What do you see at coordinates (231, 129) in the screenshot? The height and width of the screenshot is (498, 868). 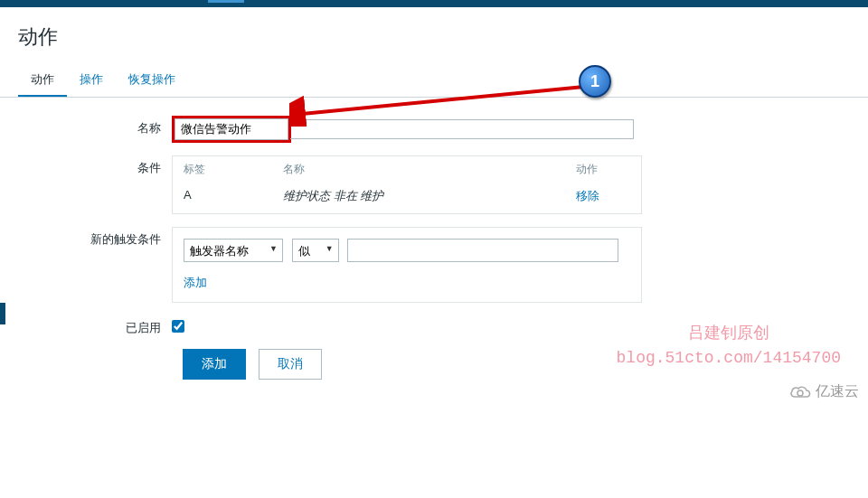 I see `name-highlight-box` at bounding box center [231, 129].